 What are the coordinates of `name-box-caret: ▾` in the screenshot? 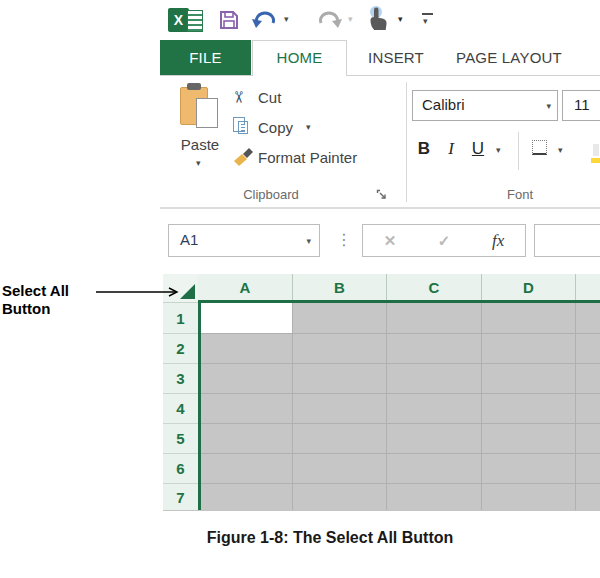 It's located at (308, 242).